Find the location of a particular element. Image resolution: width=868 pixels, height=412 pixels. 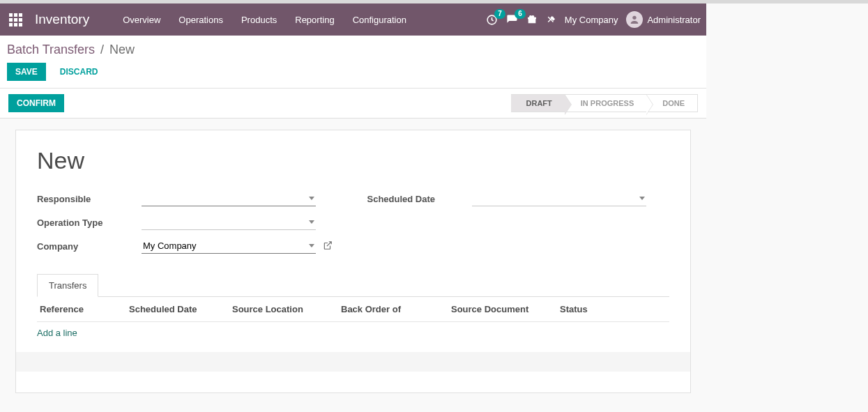

save-button: SAVE is located at coordinates (26, 72).